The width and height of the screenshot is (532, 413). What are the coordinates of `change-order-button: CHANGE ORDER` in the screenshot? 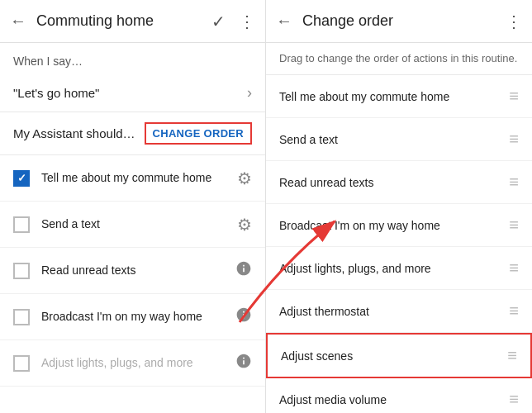 It's located at (198, 134).